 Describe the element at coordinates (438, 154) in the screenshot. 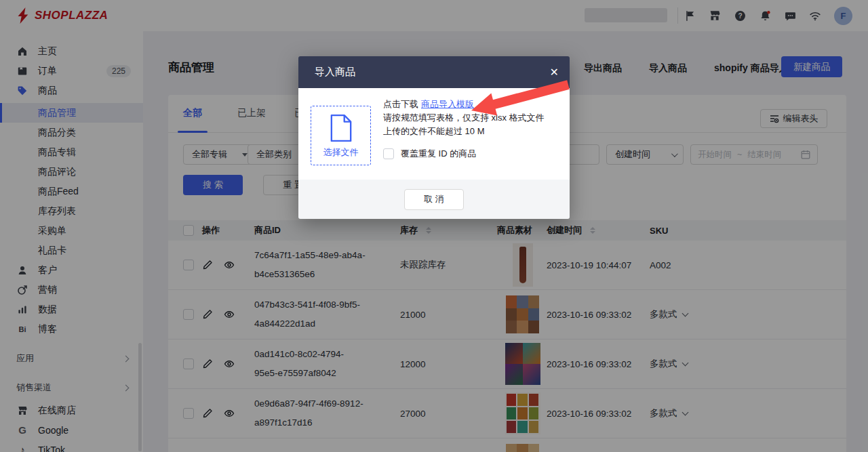

I see `overwrite-checkbox-label: 覆盖重复 ID 的商品` at that location.